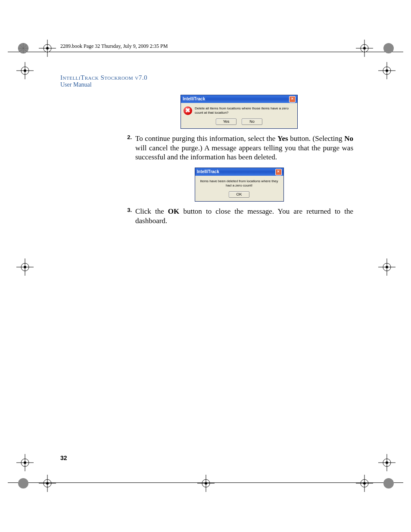 This screenshot has width=411, height=532. What do you see at coordinates (104, 81) in the screenshot?
I see `document-title: IntelliTrack Stockroom v7.0 User Manual` at bounding box center [104, 81].